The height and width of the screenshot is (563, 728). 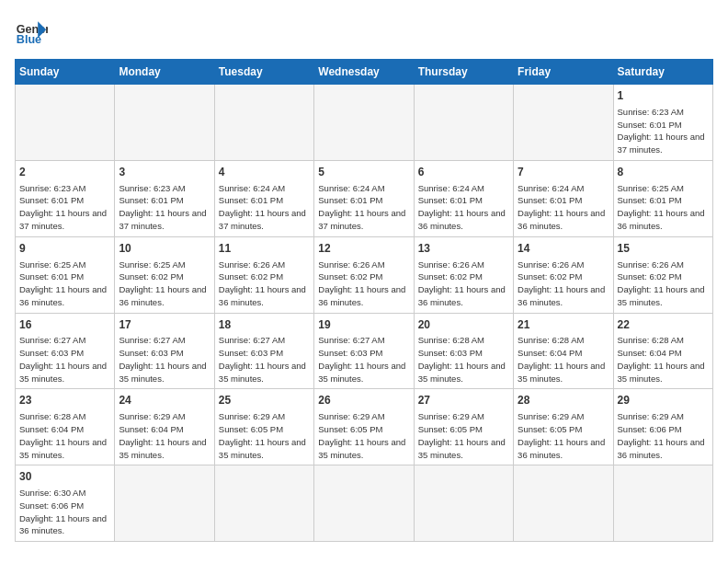 I want to click on week-row-6: 30Sunrise: 6:30 AM Sunset: 6:06 PM Dayli…, so click(x=364, y=504).